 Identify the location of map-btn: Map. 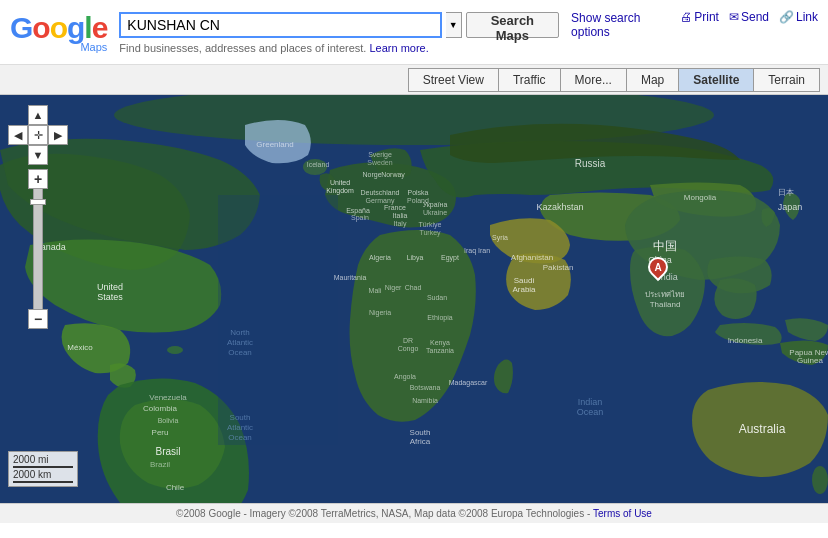
(652, 80).